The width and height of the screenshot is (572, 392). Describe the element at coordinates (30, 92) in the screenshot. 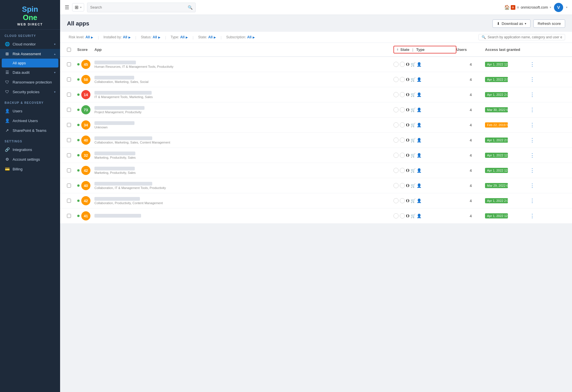

I see `sidebar-item-security-policies: 🛡 Security policies ▾` at that location.